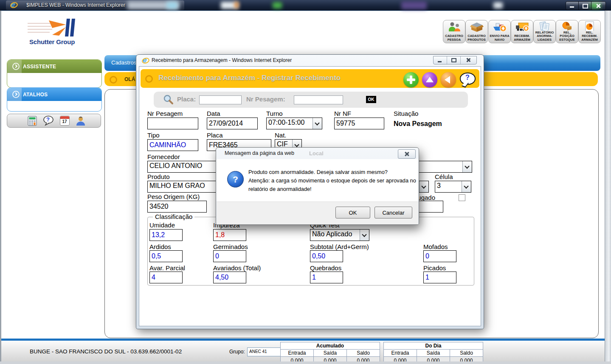 The height and width of the screenshot is (364, 611). I want to click on toolbar-label: REL. POSIÇÃO ESTOQUE, so click(567, 37).